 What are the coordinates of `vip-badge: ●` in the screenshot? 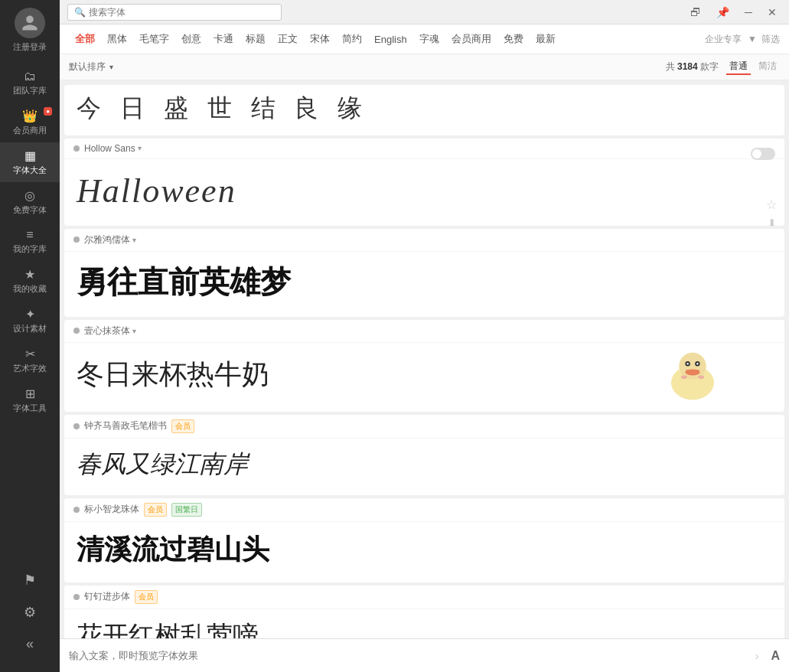 It's located at (47, 112).